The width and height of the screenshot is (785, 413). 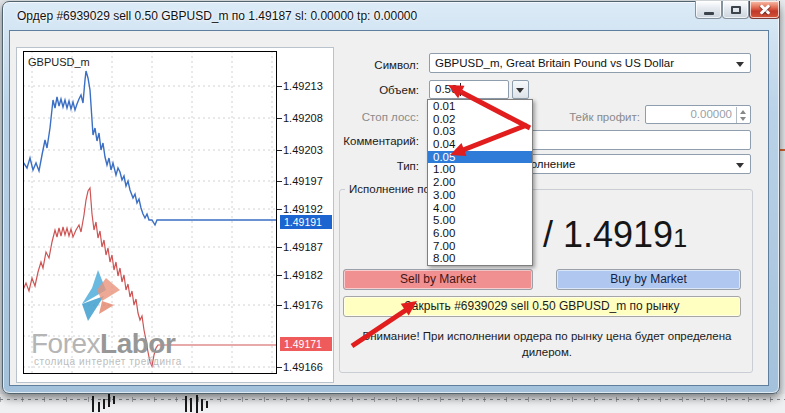 I want to click on volume-option: 7.00, so click(x=480, y=246).